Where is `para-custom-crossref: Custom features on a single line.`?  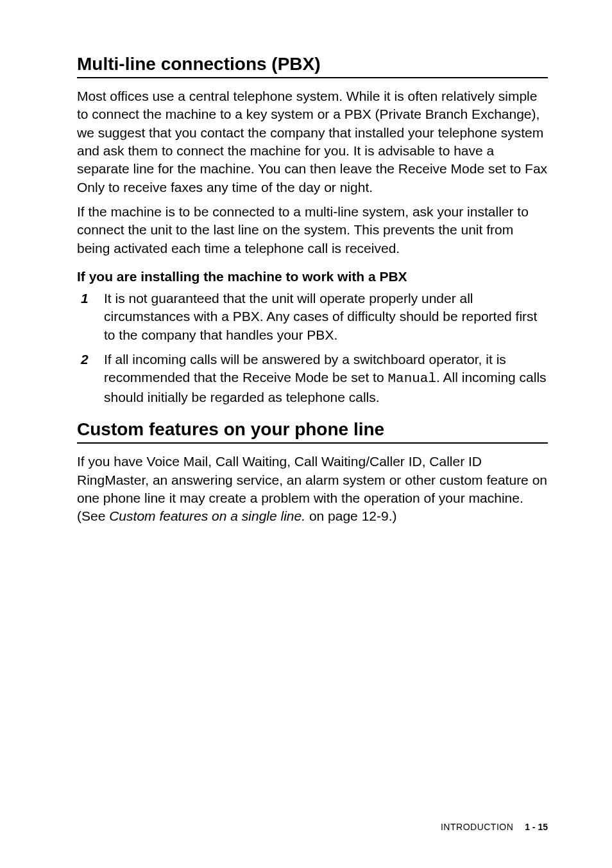 para-custom-crossref: Custom features on a single line. is located at coordinates (207, 516).